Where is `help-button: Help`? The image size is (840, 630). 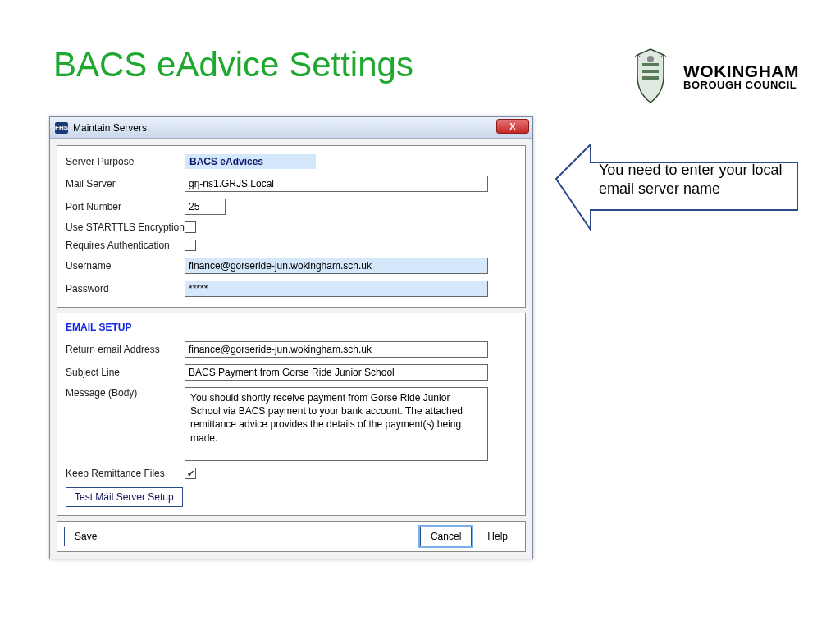
help-button: Help is located at coordinates (497, 536).